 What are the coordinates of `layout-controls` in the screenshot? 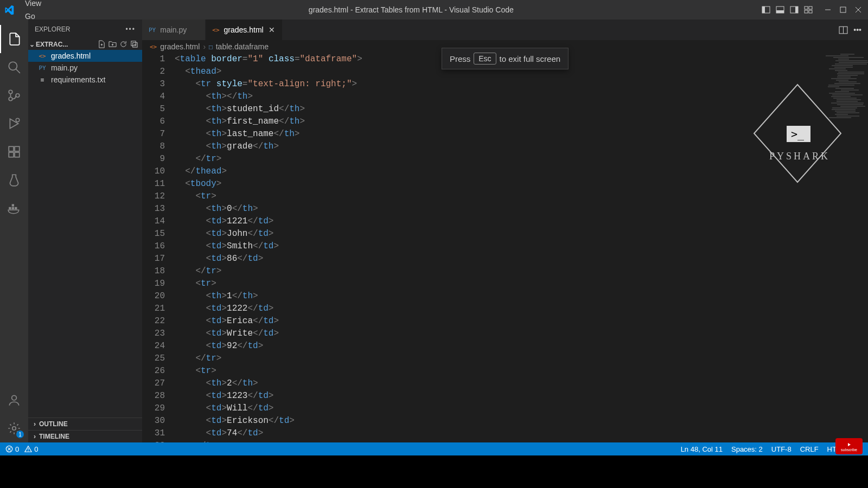 It's located at (787, 10).